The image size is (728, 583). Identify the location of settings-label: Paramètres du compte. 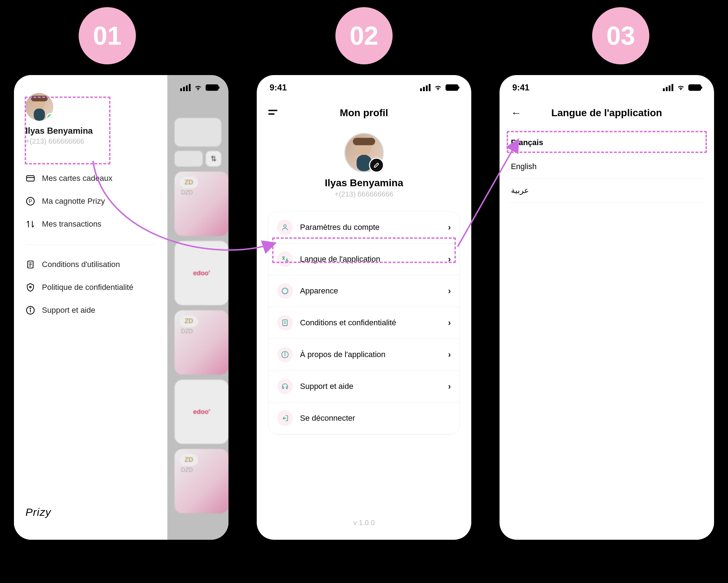
(370, 227).